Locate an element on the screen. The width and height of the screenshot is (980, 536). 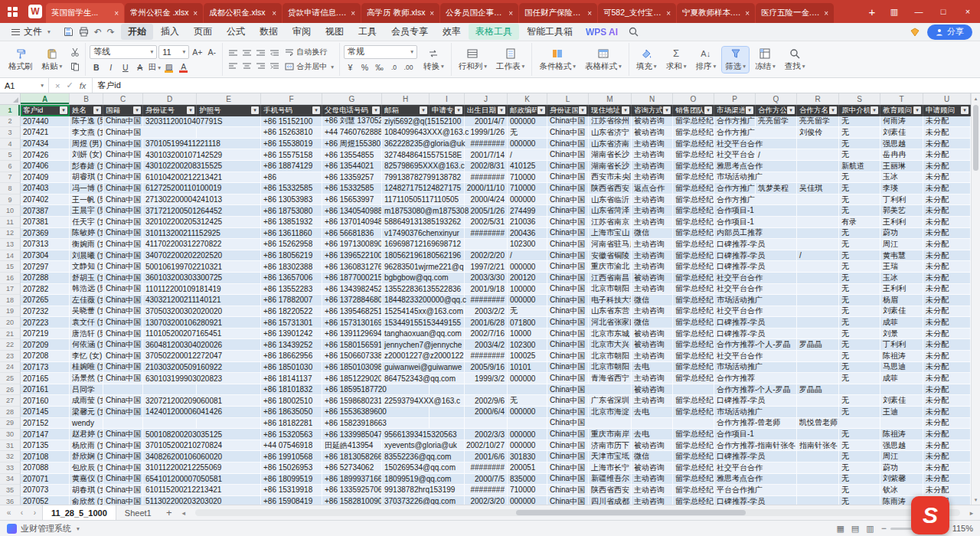
cell: 微信 is located at coordinates (652, 234).